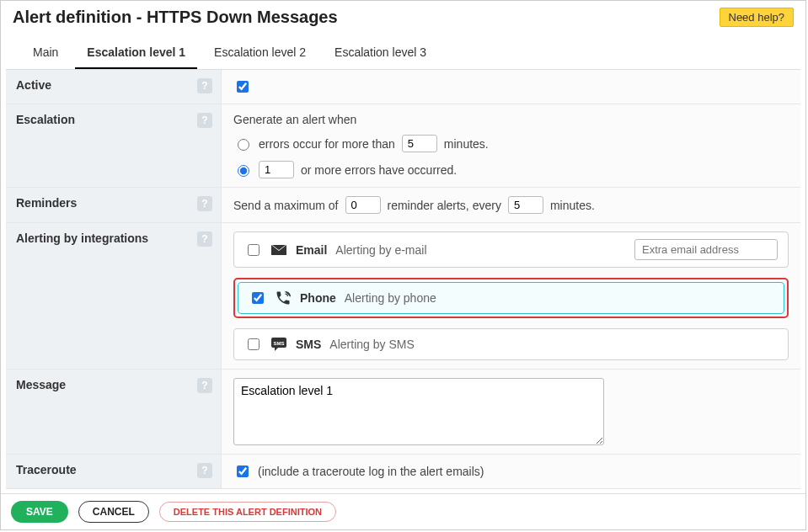 The height and width of the screenshot is (532, 808). What do you see at coordinates (511, 120) in the screenshot?
I see `escalation-intro: Generate an alert when` at bounding box center [511, 120].